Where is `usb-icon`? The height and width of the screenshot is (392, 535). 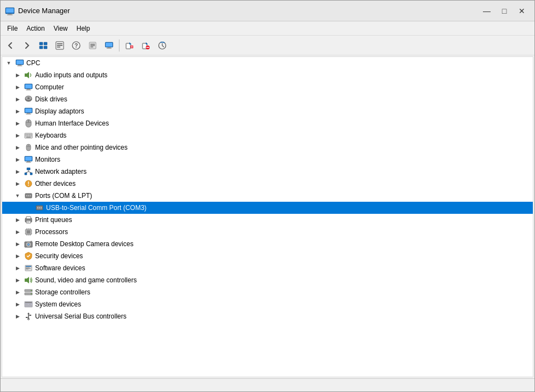 usb-icon is located at coordinates (29, 316).